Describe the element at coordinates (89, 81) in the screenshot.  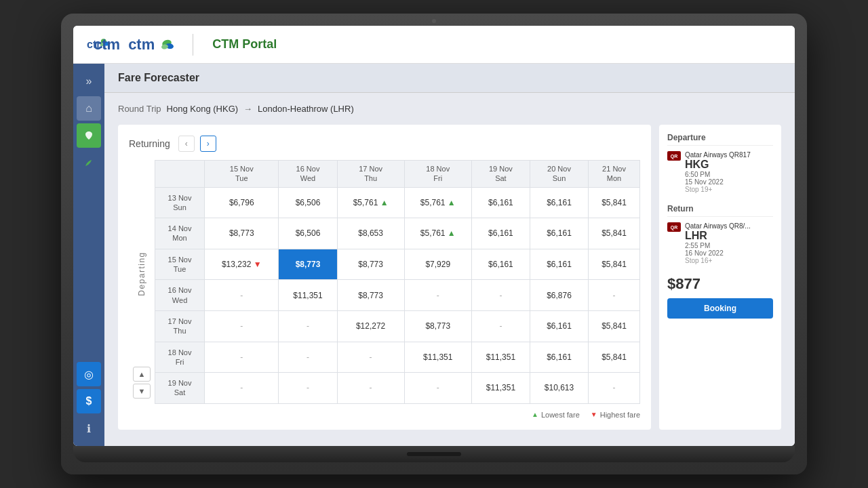
I see `sidebar-expand-icon: »` at that location.